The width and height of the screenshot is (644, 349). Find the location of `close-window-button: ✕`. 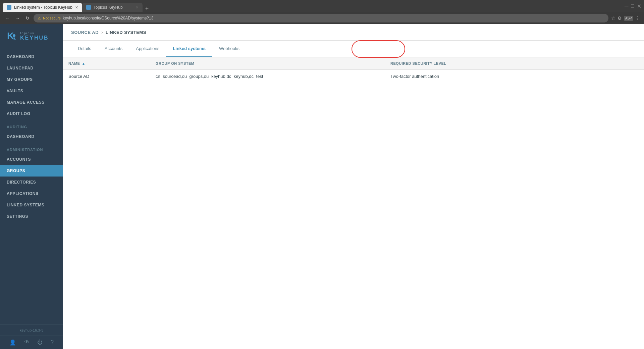

close-window-button: ✕ is located at coordinates (639, 6).